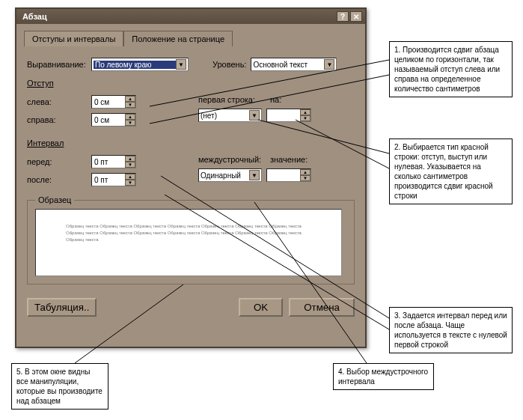 The width and height of the screenshot is (523, 420). What do you see at coordinates (322, 307) in the screenshot?
I see `cancel-button: Отмена` at bounding box center [322, 307].